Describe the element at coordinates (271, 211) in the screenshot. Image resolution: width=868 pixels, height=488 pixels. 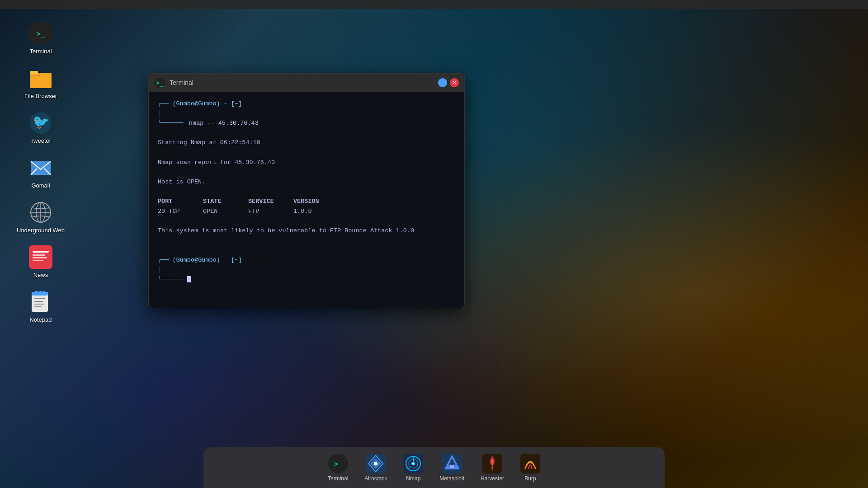
I see `val-service: FTP` at that location.